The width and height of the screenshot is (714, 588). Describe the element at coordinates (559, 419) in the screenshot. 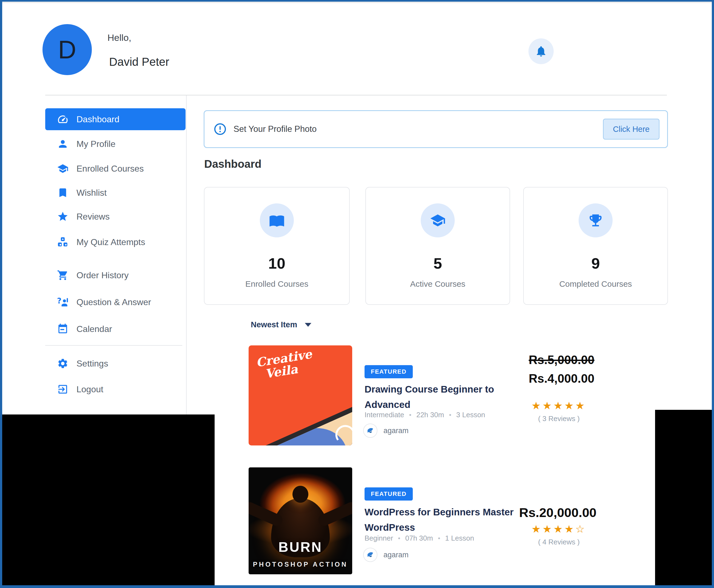

I see `course-review-count: ( 3 Reviews )` at that location.